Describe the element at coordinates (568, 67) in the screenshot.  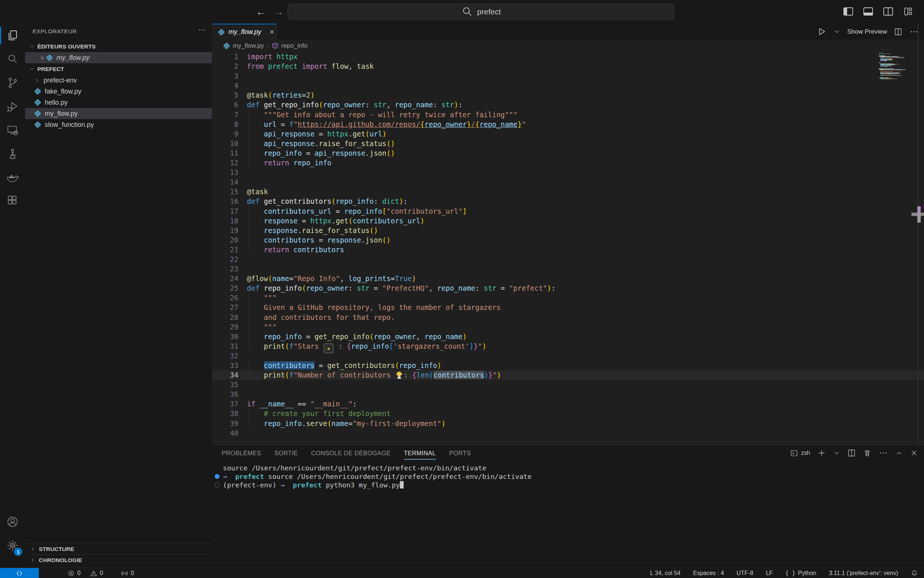
I see `code-line-2: 2from prefect import flow, task` at that location.